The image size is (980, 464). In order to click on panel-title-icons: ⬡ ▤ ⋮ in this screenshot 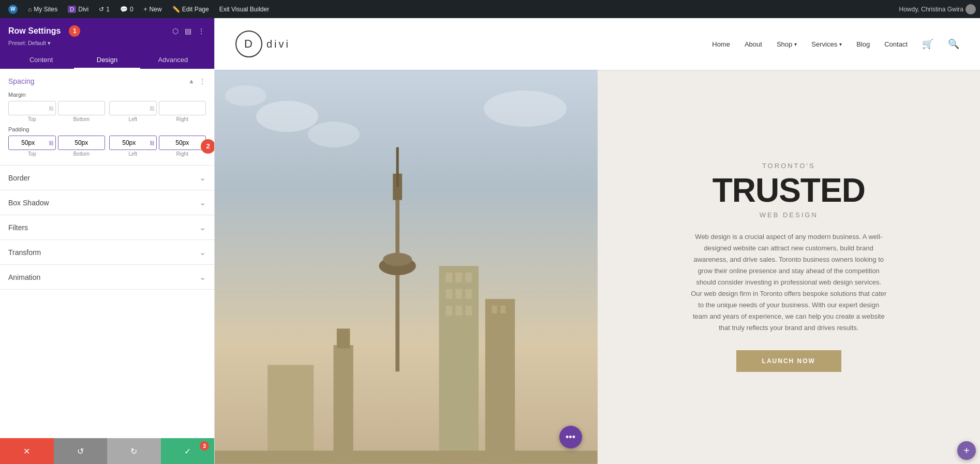, I will do `click(188, 31)`.